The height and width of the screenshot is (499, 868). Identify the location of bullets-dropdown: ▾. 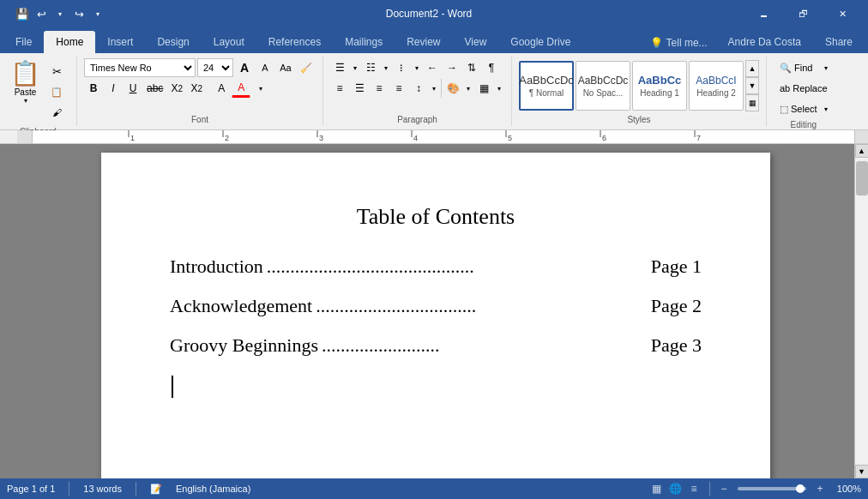
(355, 68).